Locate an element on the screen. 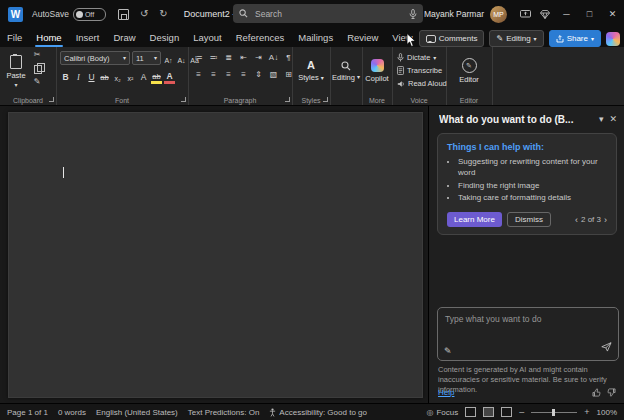 This screenshot has width=624, height=420. accessibility-status: Accessibility: Good to go is located at coordinates (318, 412).